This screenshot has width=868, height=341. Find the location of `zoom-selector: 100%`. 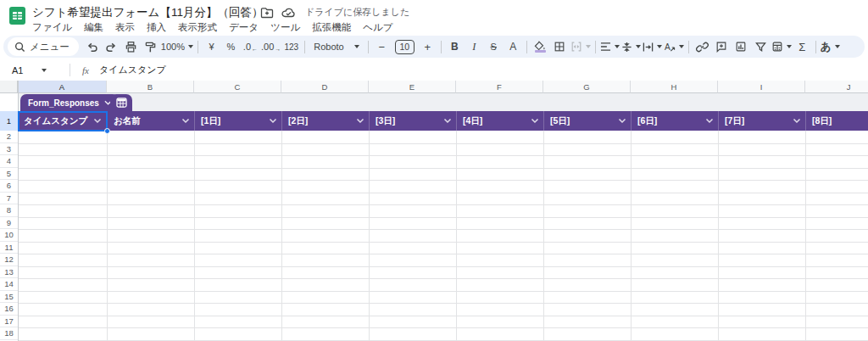

zoom-selector: 100% is located at coordinates (177, 47).